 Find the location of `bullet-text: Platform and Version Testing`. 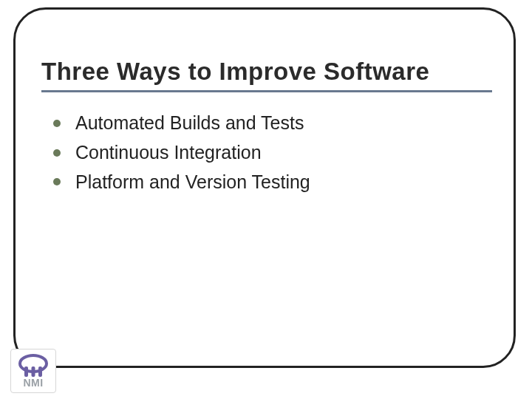

bullet-text: Platform and Version Testing is located at coordinates (193, 183).